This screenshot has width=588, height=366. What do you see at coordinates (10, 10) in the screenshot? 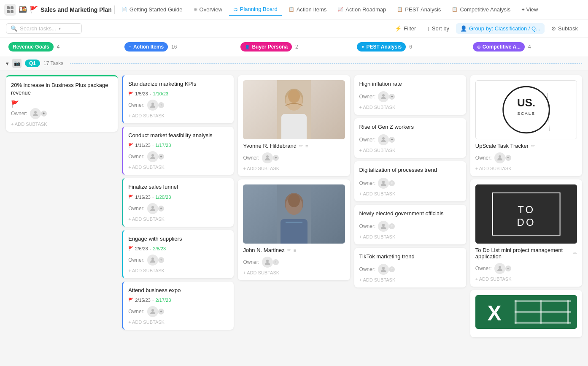
I see `app-logo` at bounding box center [10, 10].